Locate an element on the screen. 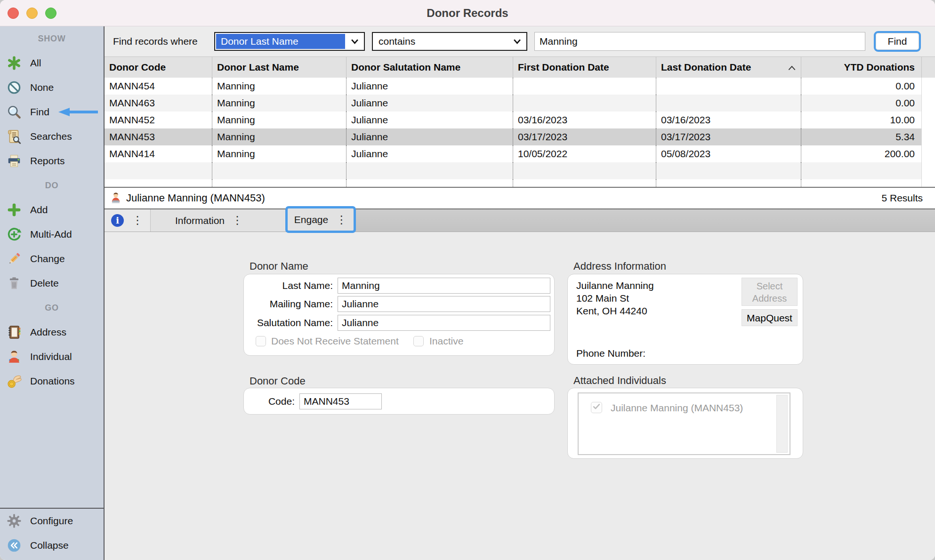  column-header-donor-last-name: Donor Last Name is located at coordinates (279, 67).